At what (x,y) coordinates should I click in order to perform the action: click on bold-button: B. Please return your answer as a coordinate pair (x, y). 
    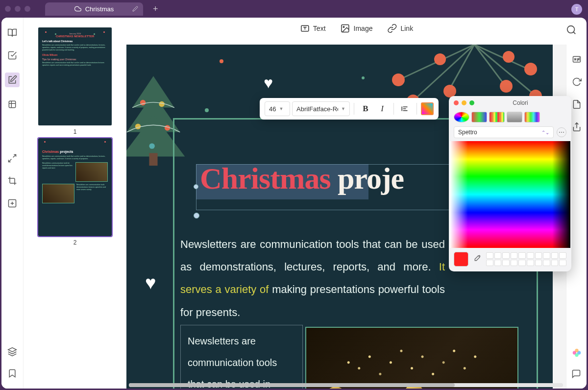
    Looking at the image, I should click on (366, 109).